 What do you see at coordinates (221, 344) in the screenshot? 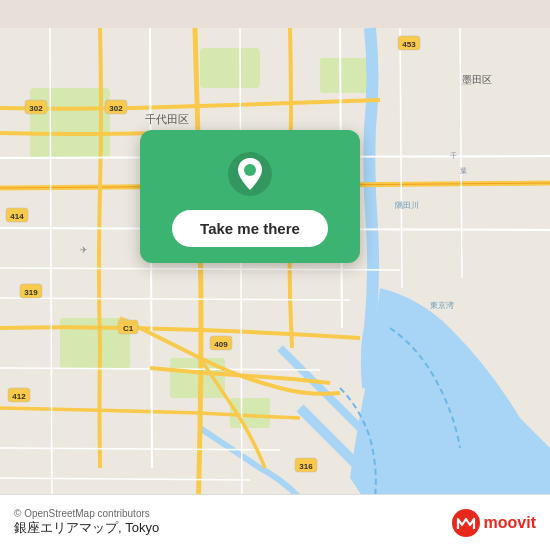
I see `svg-text: 409` at bounding box center [221, 344].